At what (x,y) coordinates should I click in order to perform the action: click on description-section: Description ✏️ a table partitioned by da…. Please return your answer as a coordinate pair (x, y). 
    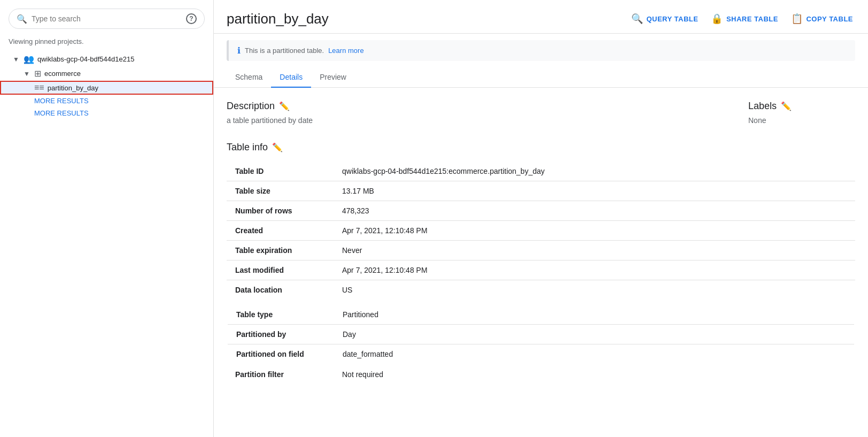
    Looking at the image, I should click on (466, 112).